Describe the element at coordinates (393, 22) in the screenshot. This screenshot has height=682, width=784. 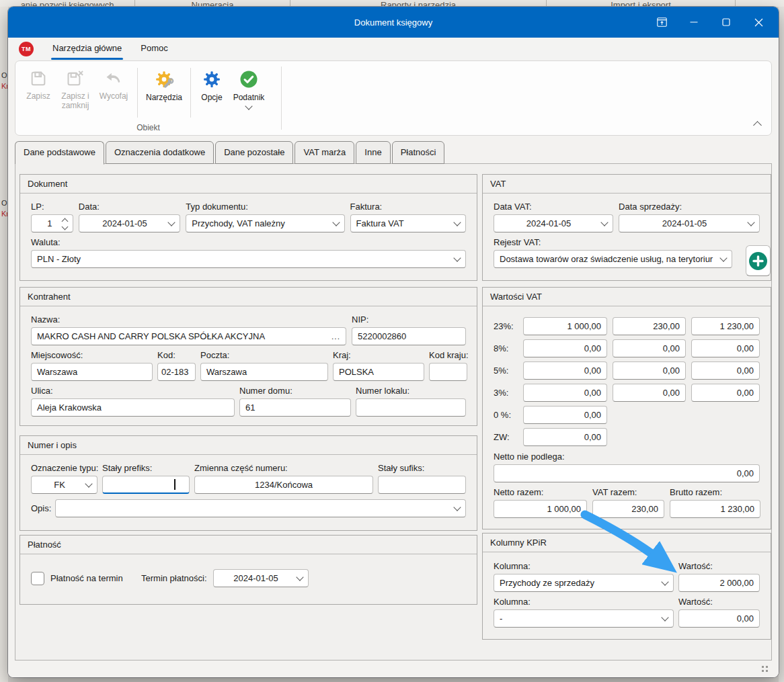
I see `titlebar: Dokument księgowy` at that location.